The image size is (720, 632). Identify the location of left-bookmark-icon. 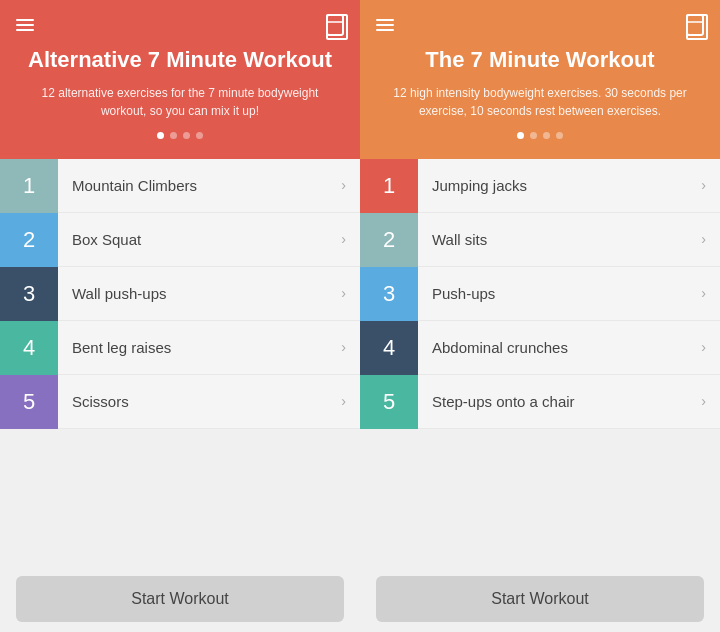
(335, 25).